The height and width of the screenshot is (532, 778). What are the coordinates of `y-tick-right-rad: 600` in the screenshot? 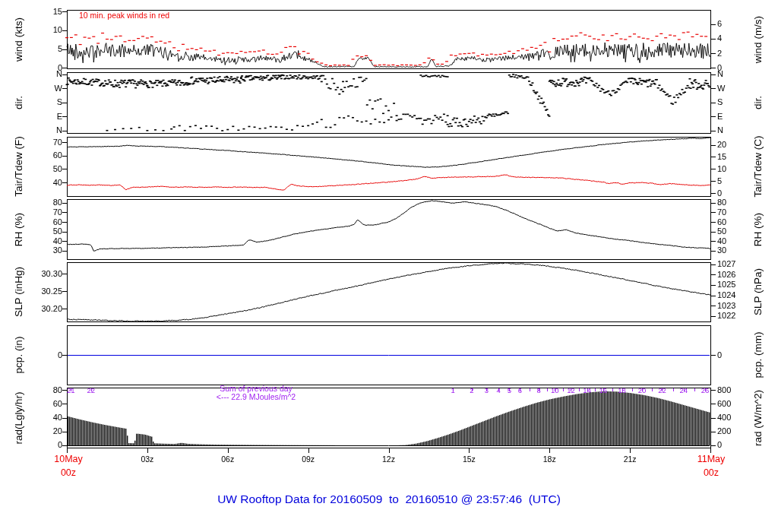 It's located at (735, 404).